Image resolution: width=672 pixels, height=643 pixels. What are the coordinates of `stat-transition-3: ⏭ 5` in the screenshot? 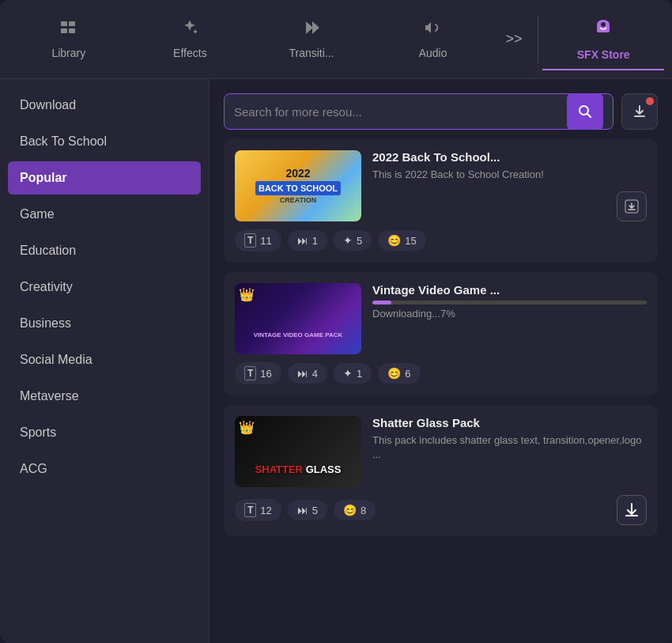 It's located at (308, 510).